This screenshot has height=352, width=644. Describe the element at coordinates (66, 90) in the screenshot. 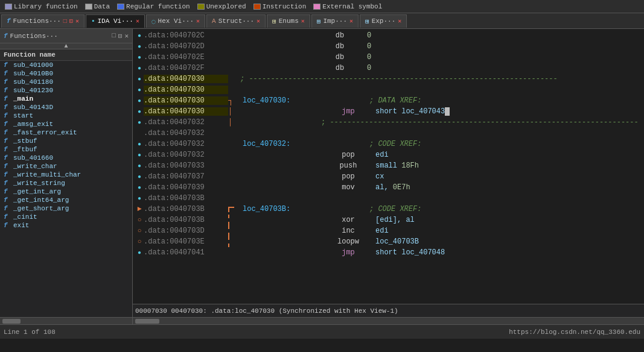

I see `fn-item-sub401230: f sub_401230` at that location.